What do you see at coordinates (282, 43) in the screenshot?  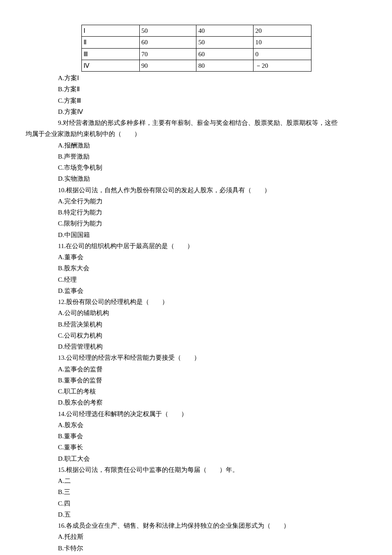 I see `cell: 10` at bounding box center [282, 43].